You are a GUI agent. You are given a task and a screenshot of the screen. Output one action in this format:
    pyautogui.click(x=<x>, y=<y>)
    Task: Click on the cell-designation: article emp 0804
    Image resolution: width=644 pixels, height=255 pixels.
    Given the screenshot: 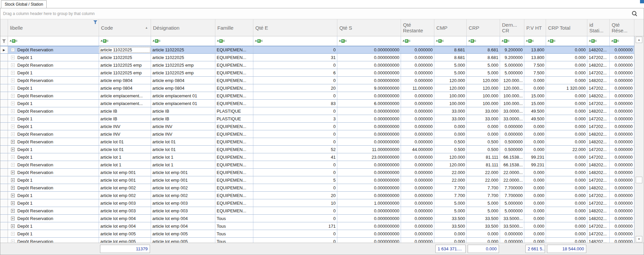 What is the action you would take?
    pyautogui.click(x=183, y=88)
    